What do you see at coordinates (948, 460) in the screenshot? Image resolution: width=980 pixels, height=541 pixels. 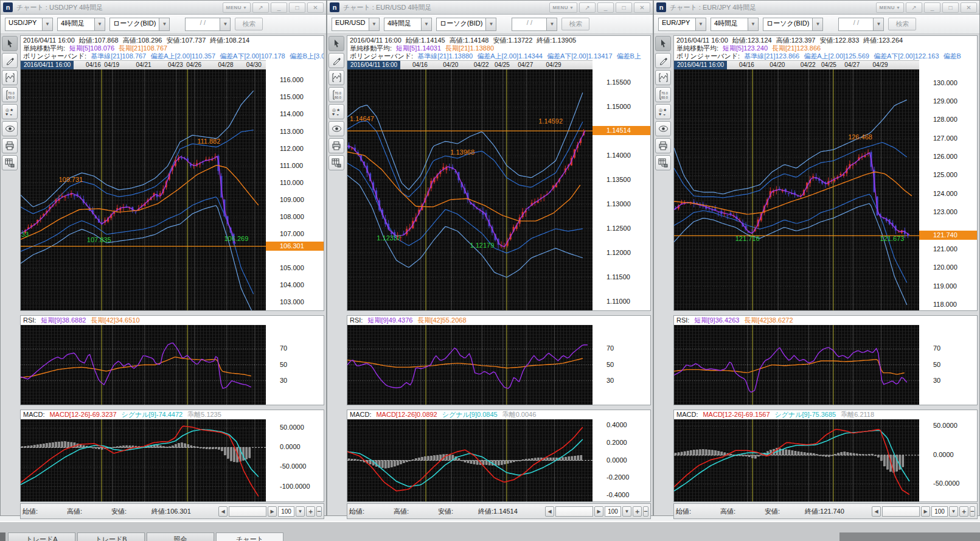 I see `macd-axis: 50.00000.0000-50.0000` at bounding box center [948, 460].